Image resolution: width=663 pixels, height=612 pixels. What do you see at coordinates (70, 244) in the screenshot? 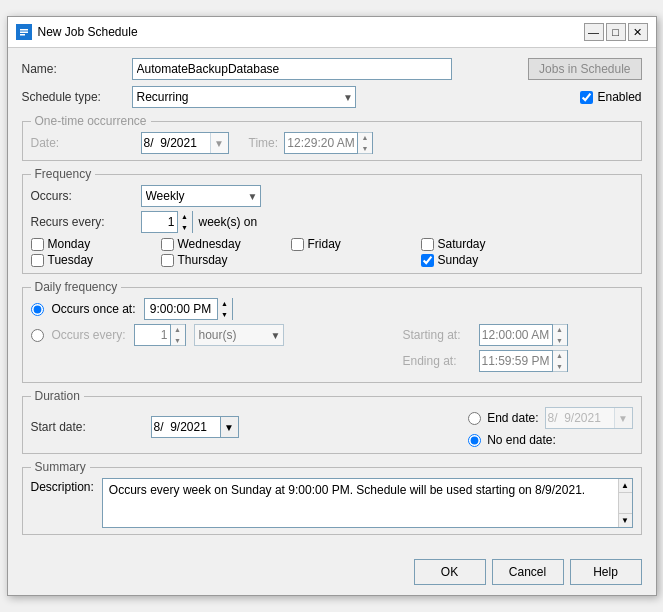
I see `monday-label: Monday` at bounding box center [70, 244].